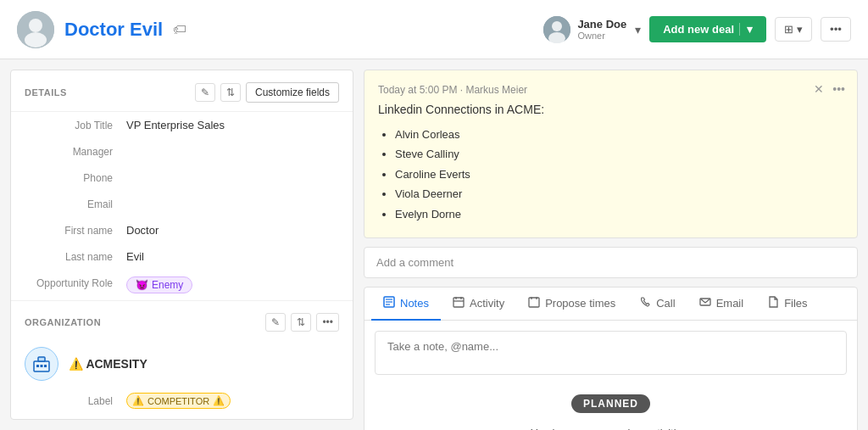  Describe the element at coordinates (580, 304) in the screenshot. I see `tab-propose-label: Propose times` at that location.